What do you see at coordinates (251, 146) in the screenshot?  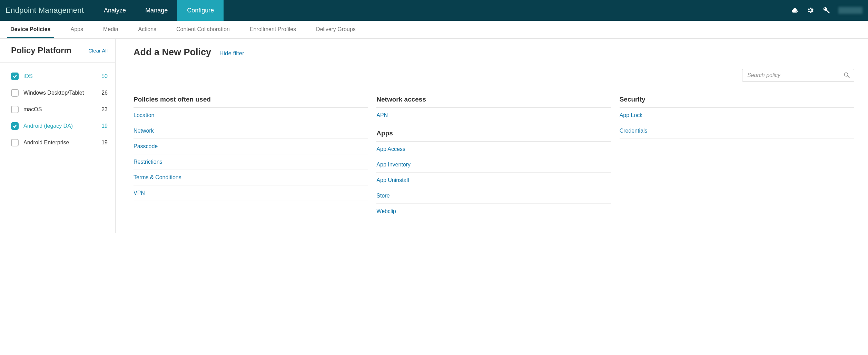 I see `policy-link: Passcode` at bounding box center [251, 146].